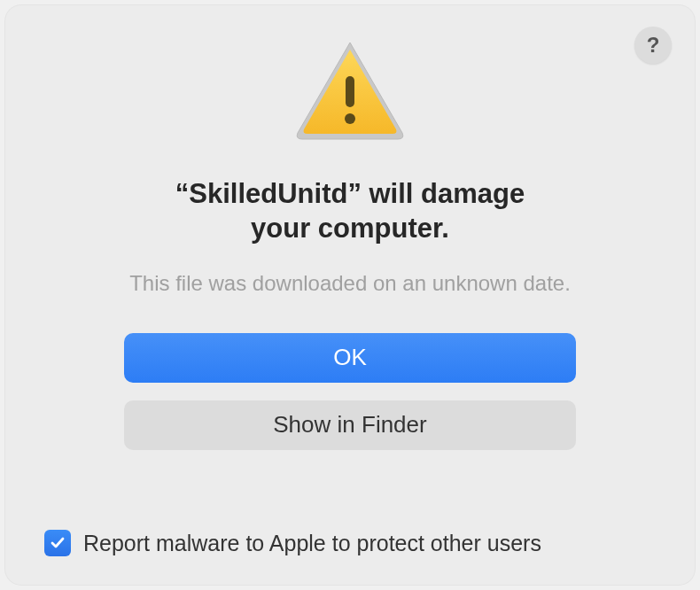  I want to click on ok-button-label: OK, so click(350, 358).